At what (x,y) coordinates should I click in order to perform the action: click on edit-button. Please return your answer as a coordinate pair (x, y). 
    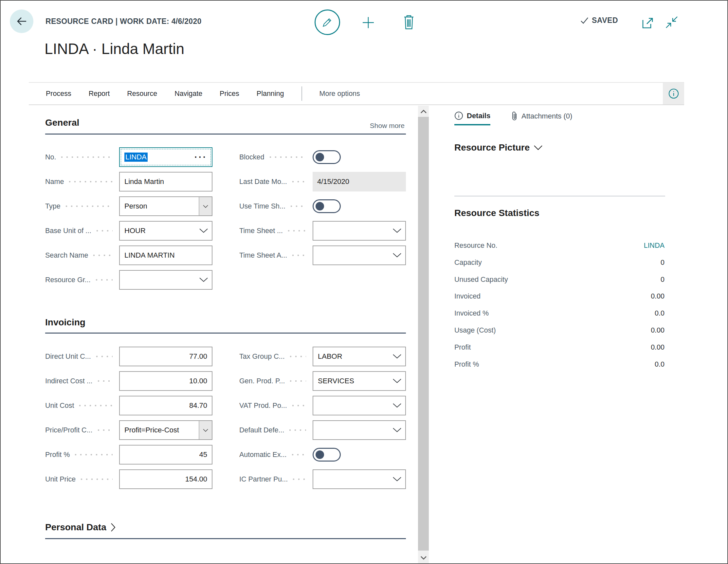
    Looking at the image, I should click on (327, 22).